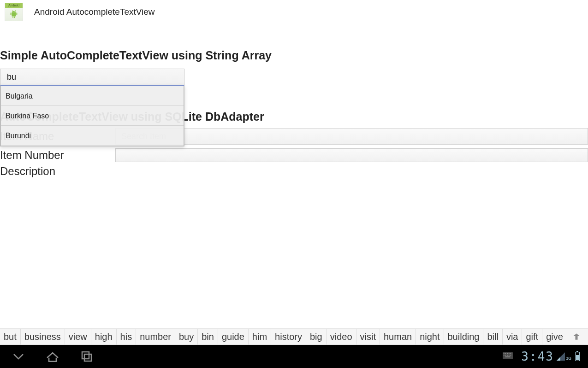 Image resolution: width=588 pixels, height=368 pixels. What do you see at coordinates (14, 12) in the screenshot?
I see `app-icon: Android` at bounding box center [14, 12].